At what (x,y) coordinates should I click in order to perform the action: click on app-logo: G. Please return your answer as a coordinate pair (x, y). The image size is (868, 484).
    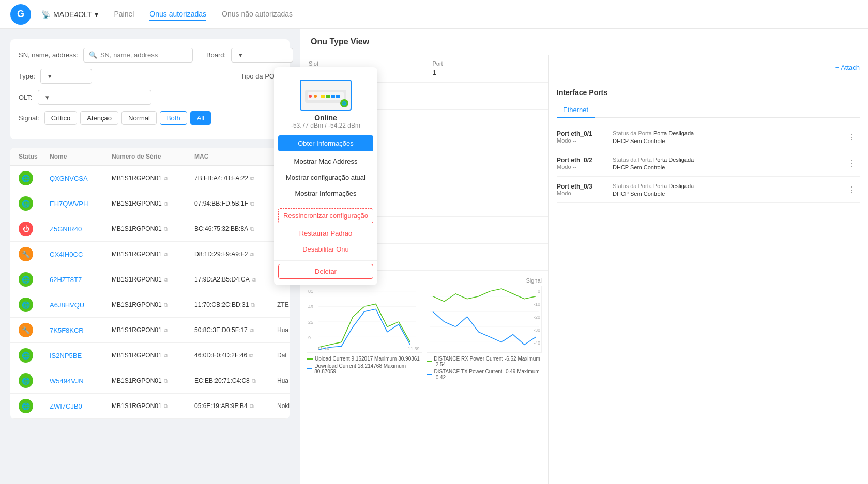
    Looking at the image, I should click on (21, 14).